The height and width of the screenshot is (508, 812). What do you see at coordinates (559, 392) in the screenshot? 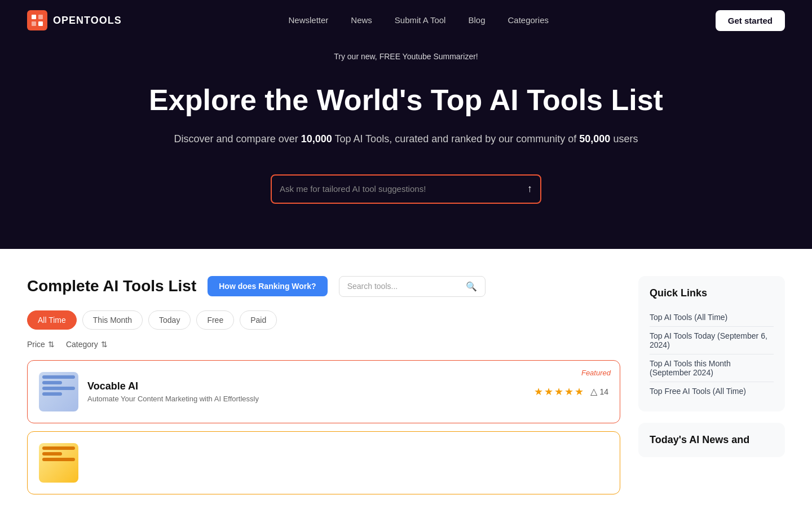
I see `tool-stars-vocable: ★★★★★` at bounding box center [559, 392].